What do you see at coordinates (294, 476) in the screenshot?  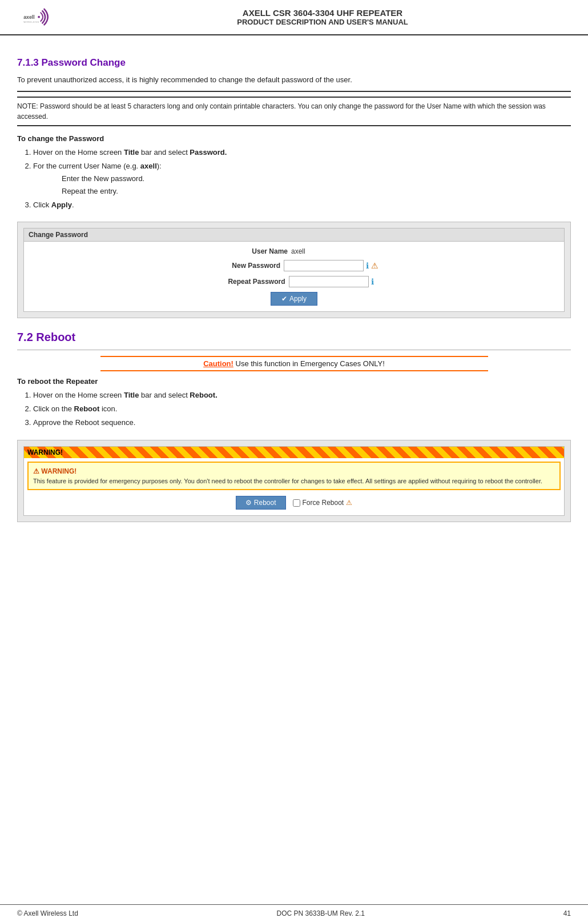 I see `warning-content: ⚠ WARNING! This feature is provided for …` at bounding box center [294, 476].